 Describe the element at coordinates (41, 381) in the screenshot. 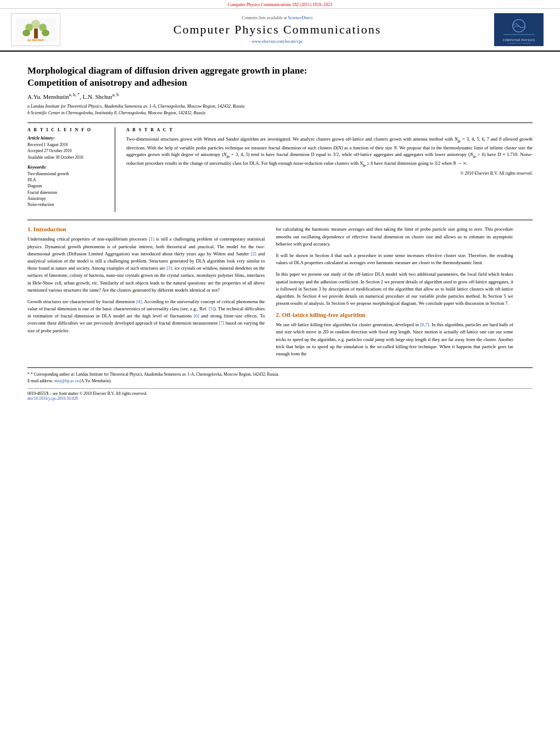

I see `email-label: E-mail address:` at that location.